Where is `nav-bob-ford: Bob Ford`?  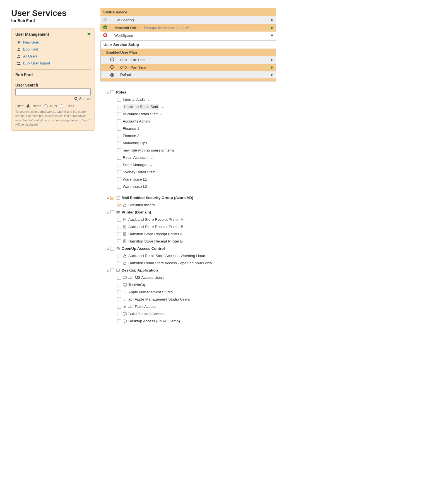 nav-bob-ford: Bob Ford is located at coordinates (53, 49).